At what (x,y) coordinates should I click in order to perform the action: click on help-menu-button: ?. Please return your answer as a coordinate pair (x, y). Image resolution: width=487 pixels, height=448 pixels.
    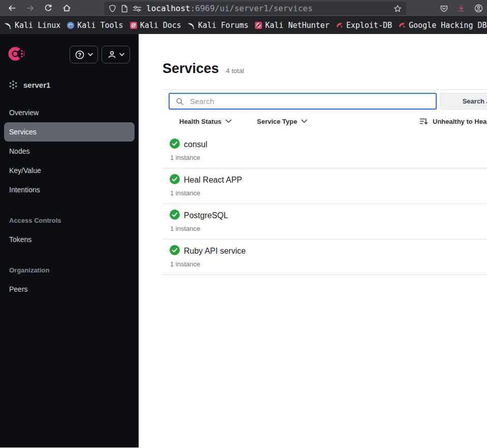
    Looking at the image, I should click on (84, 55).